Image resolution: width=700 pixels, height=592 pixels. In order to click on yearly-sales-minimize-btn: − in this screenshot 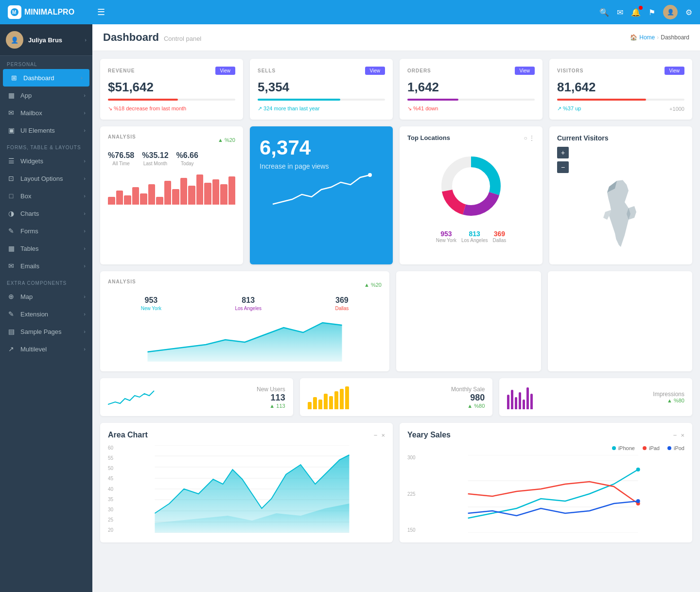, I will do `click(675, 435)`.